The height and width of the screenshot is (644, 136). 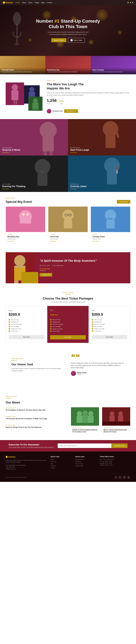 What do you see at coordinates (34, 152) in the screenshot?
I see `show-more-0: Show More` at bounding box center [34, 152].